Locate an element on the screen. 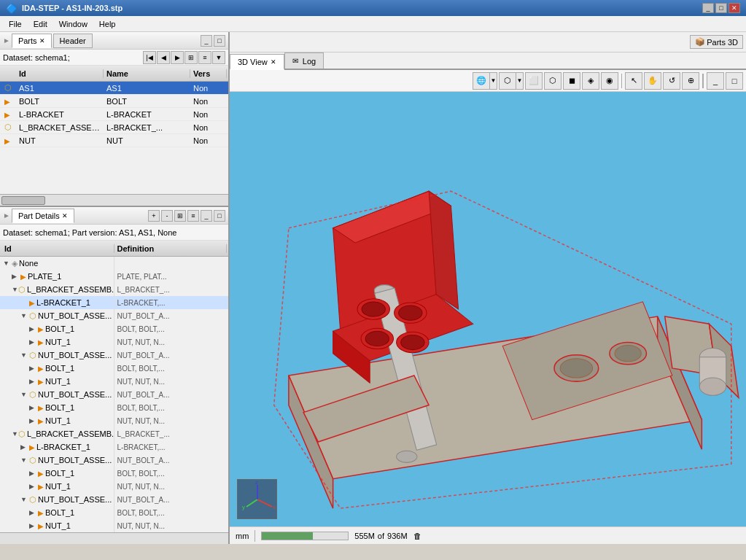 The image size is (746, 560). globe-btn: 🌐 is located at coordinates (481, 81).